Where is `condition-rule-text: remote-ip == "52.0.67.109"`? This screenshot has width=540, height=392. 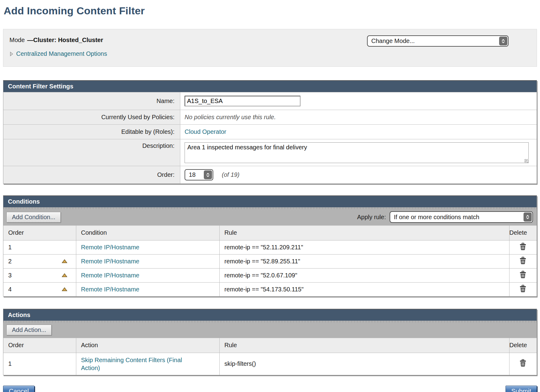 condition-rule-text: remote-ip == "52.0.67.109" is located at coordinates (261, 275).